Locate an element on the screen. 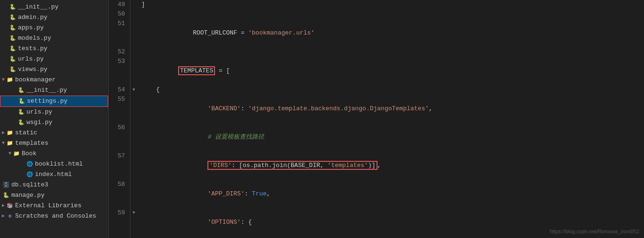 The width and height of the screenshot is (644, 238). sidebar-label: settings.py is located at coordinates (47, 101).